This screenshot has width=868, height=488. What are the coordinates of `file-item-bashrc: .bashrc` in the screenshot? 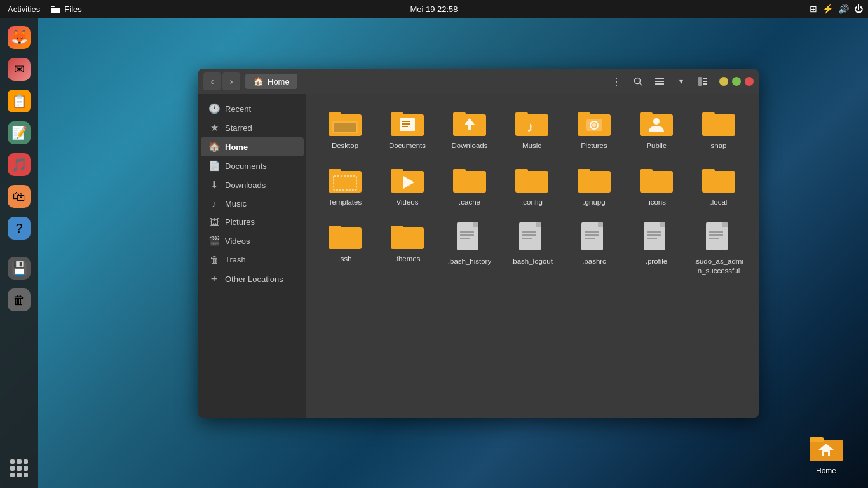 It's located at (594, 249).